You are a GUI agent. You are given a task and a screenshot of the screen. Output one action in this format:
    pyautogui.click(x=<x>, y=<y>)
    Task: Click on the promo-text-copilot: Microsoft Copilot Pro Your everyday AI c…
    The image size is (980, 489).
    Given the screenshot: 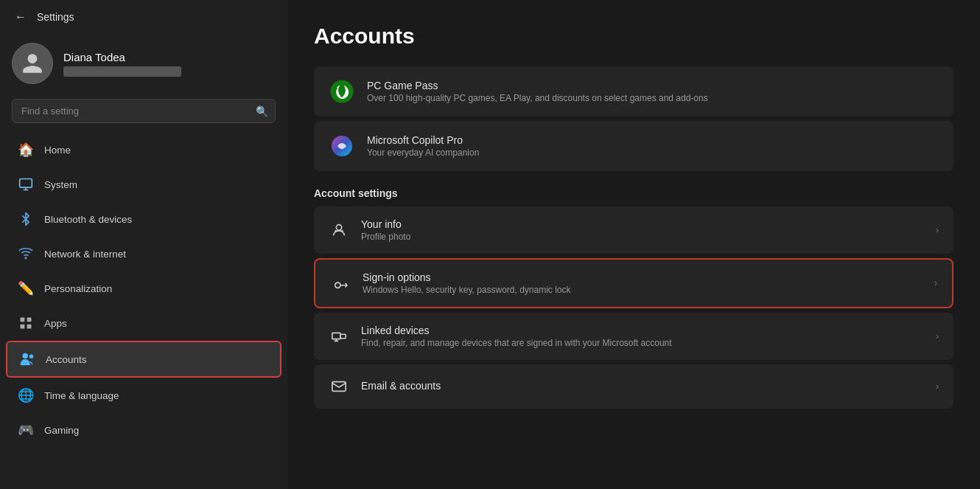 What is the action you would take?
    pyautogui.click(x=423, y=146)
    